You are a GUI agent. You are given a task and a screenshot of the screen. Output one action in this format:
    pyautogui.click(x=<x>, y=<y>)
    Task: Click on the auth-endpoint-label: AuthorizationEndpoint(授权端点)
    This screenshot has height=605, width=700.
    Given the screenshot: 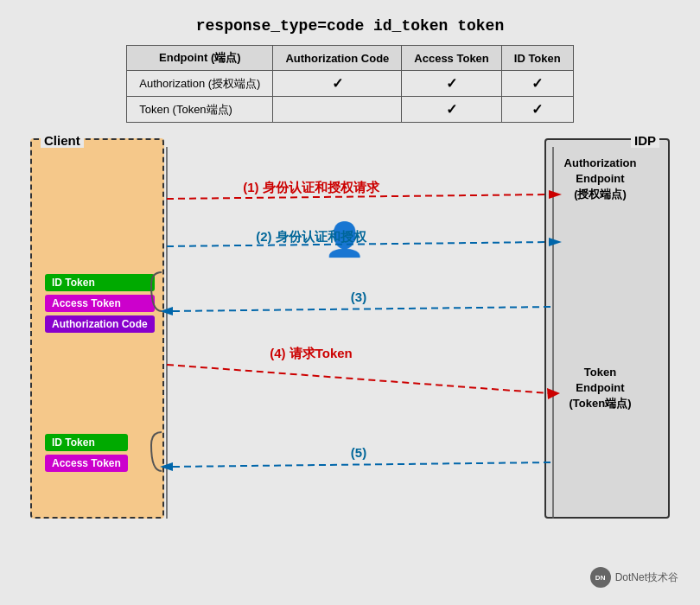 What is the action you would take?
    pyautogui.click(x=600, y=180)
    